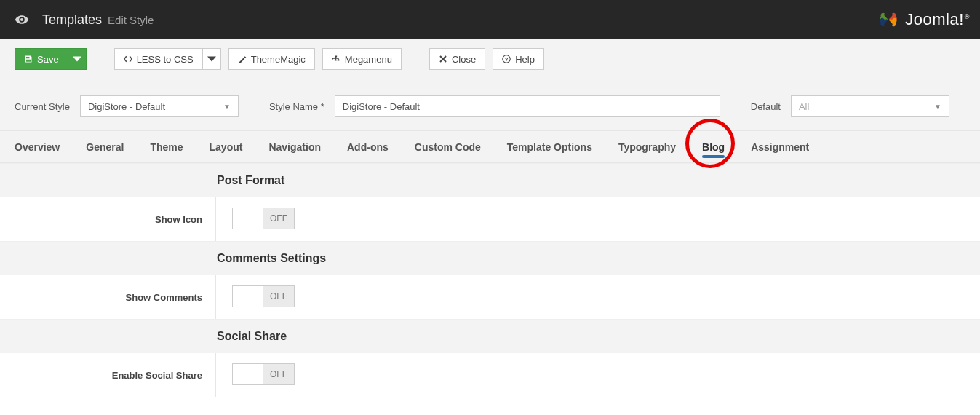 Image resolution: width=980 pixels, height=415 pixels. Describe the element at coordinates (490, 258) in the screenshot. I see `comments-section: Comments Settings` at that location.